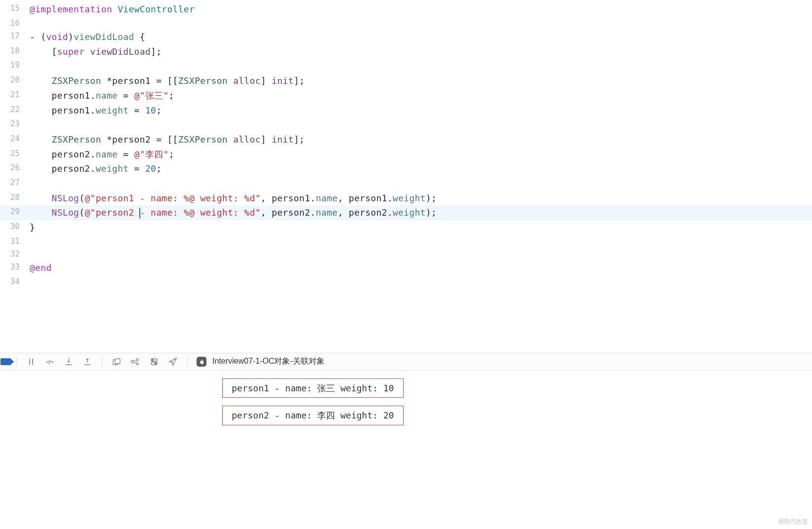 The height and width of the screenshot is (529, 812). I want to click on console-output: person1 - name: 张三 weight: 10person2 - n…, so click(517, 402).